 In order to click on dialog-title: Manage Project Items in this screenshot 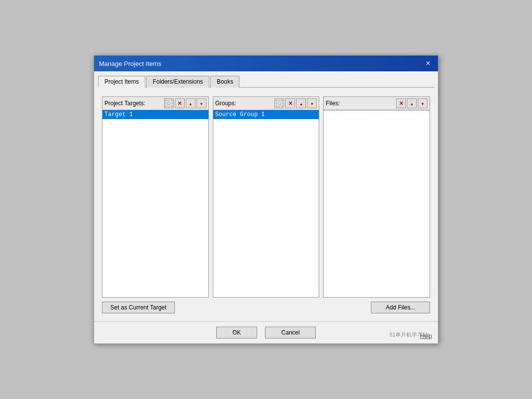, I will do `click(130, 64)`.